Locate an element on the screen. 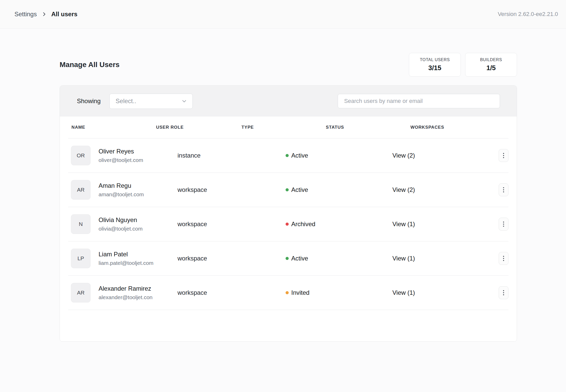 The width and height of the screenshot is (566, 392). user-email: liam.patel@tooljet.com is located at coordinates (126, 263).